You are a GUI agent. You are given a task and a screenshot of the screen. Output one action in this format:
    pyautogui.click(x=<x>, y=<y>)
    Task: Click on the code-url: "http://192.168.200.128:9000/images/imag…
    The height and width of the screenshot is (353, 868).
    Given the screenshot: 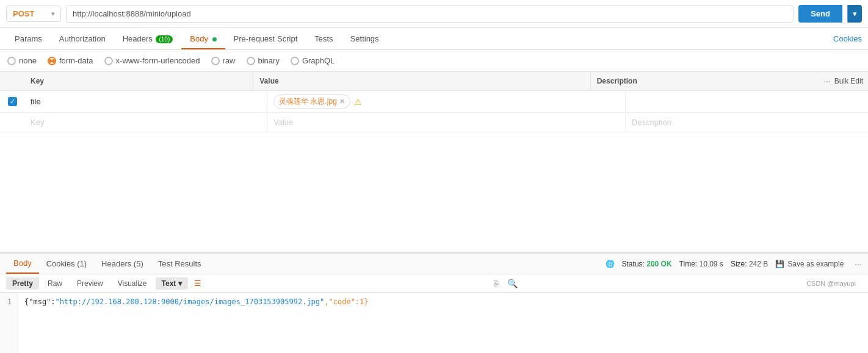 What is the action you would take?
    pyautogui.click(x=190, y=302)
    